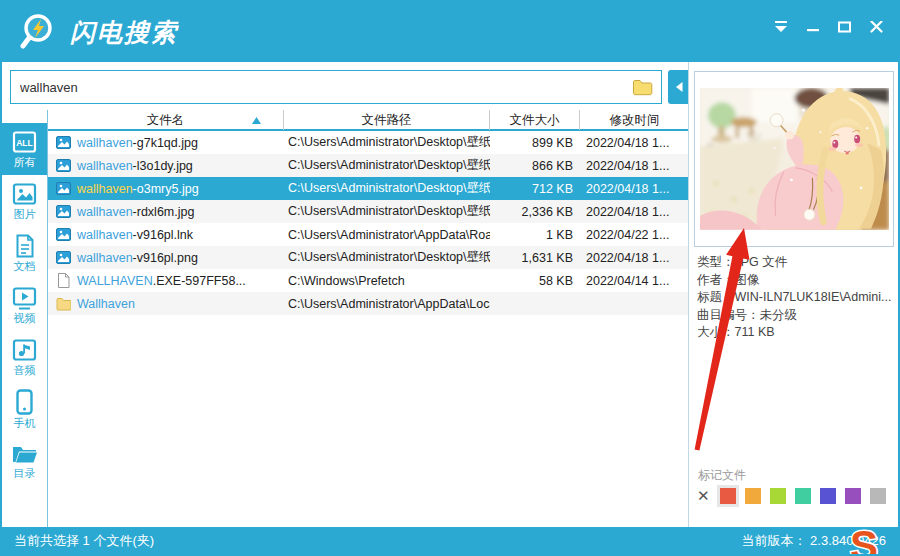  Describe the element at coordinates (387, 120) in the screenshot. I see `column-header-filepath: 文件路径` at that location.